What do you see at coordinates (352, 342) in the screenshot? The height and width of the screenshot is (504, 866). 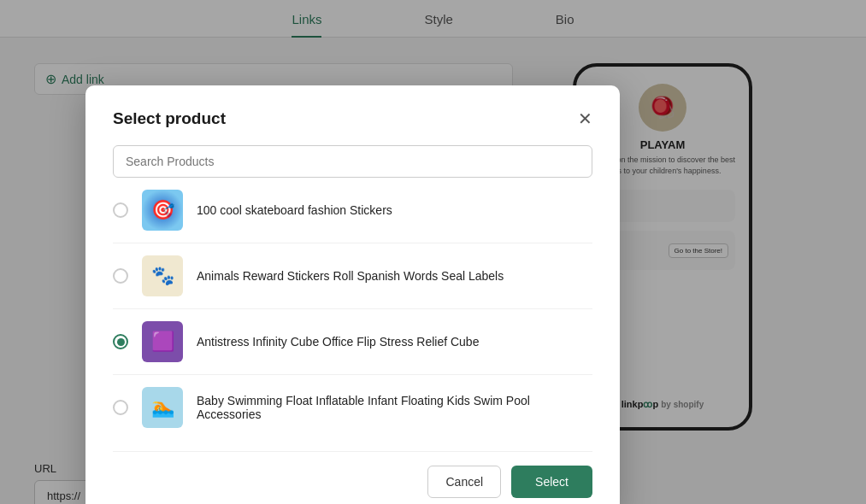 I see `list-item: 🟪Antistress Infinity Cube Office Flip St…` at bounding box center [352, 342].